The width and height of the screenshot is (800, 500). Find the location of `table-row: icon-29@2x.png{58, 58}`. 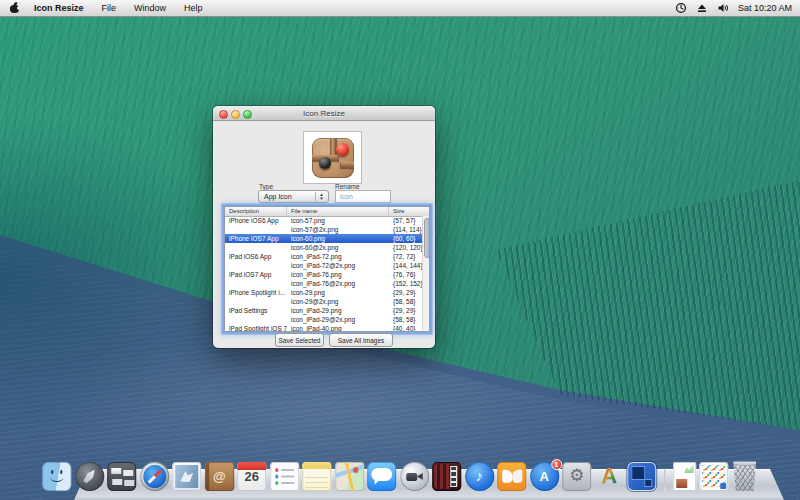

table-row: icon-29@2x.png{58, 58} is located at coordinates (324, 302).